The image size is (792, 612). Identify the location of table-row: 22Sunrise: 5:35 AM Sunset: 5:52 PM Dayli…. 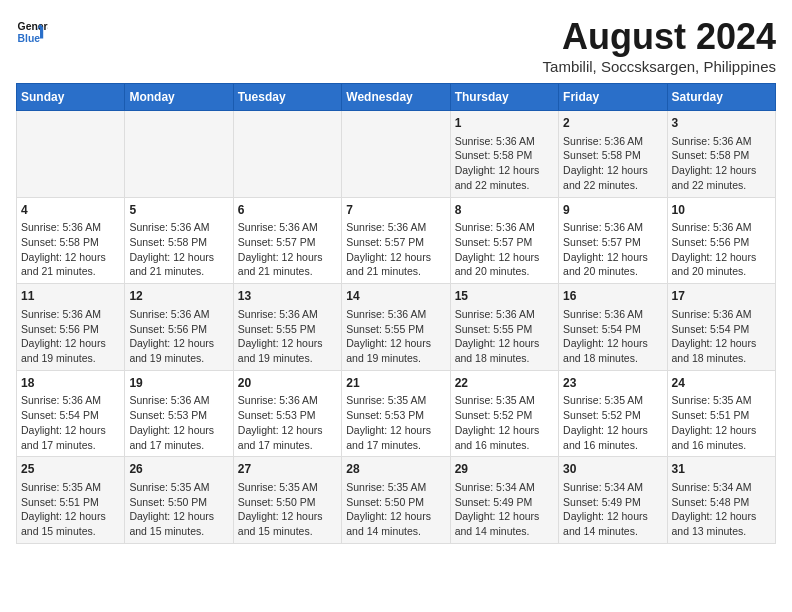
(504, 414).